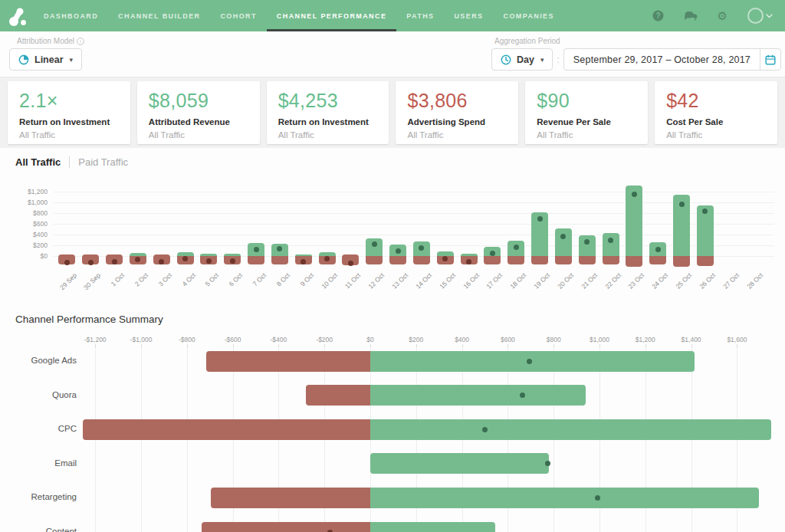  Describe the element at coordinates (586, 113) in the screenshot. I see `kpi-card-revenue-per-sale: $90Revenue Per SaleAll Traffic` at that location.